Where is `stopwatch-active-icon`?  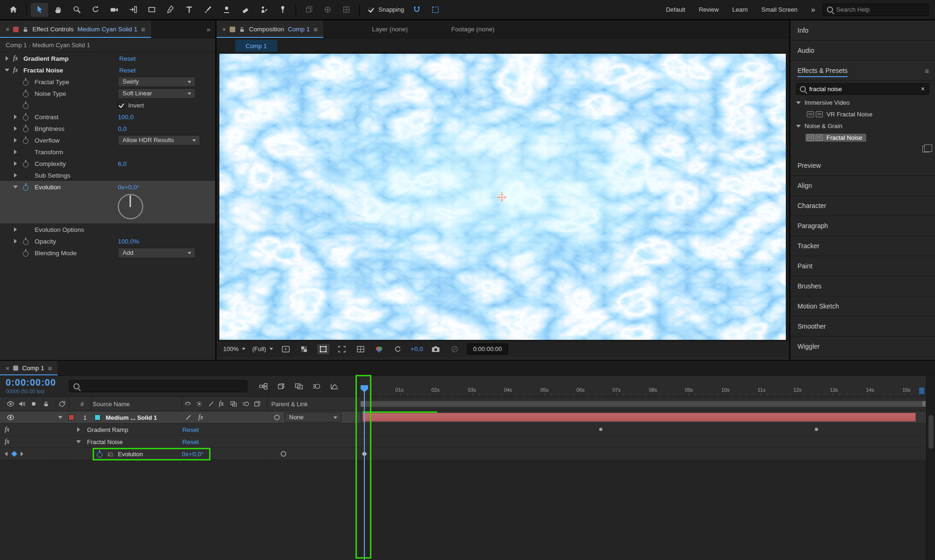
stopwatch-active-icon is located at coordinates (100, 454).